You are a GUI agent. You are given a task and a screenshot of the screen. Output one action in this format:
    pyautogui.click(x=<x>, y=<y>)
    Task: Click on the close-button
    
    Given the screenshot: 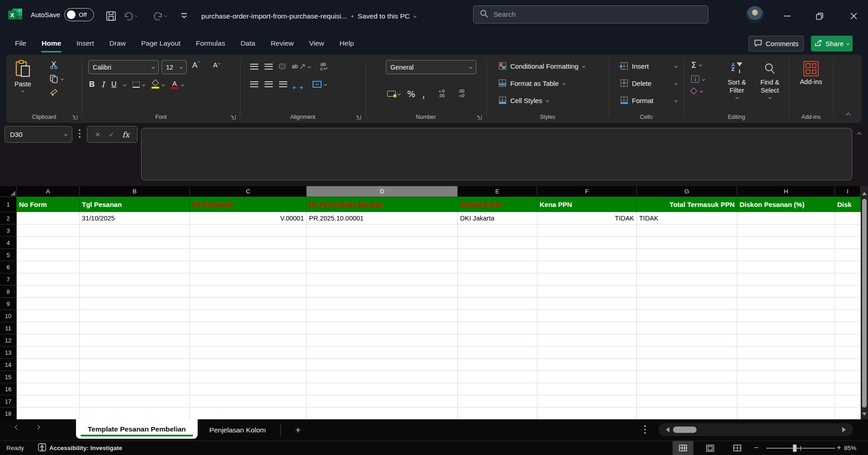 What is the action you would take?
    pyautogui.click(x=854, y=16)
    